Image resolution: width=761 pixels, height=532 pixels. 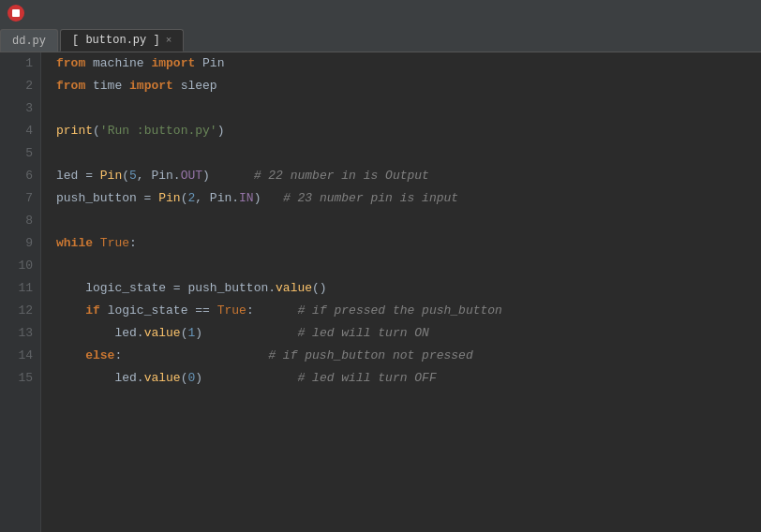 What do you see at coordinates (232, 311) in the screenshot?
I see `kw-true-if: True` at bounding box center [232, 311].